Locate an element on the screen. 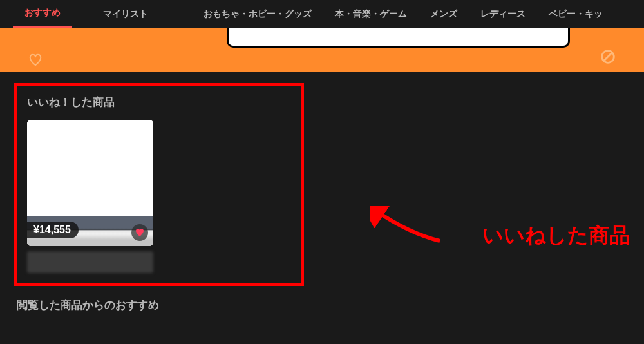 The image size is (644, 344). annotation-text: いいねした商品 is located at coordinates (556, 236).